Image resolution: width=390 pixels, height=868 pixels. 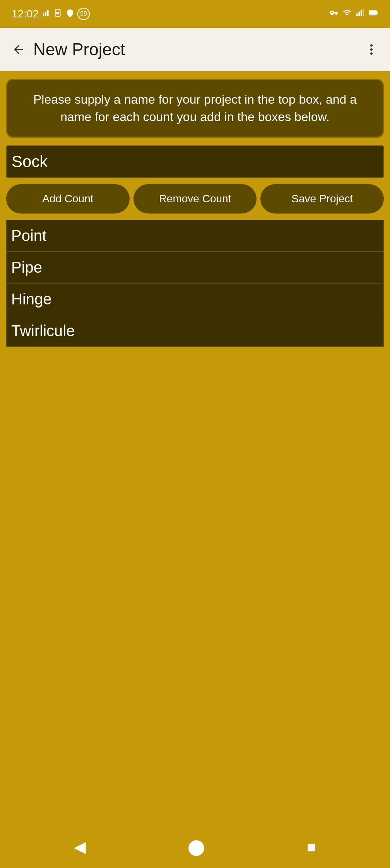 I want to click on nav-recents-icon: ■, so click(x=311, y=847).